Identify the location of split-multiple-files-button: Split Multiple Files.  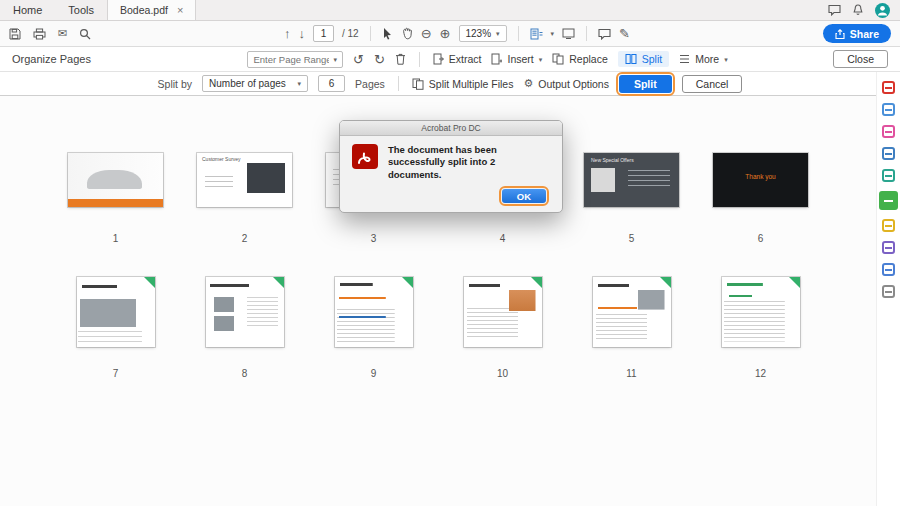
(463, 84).